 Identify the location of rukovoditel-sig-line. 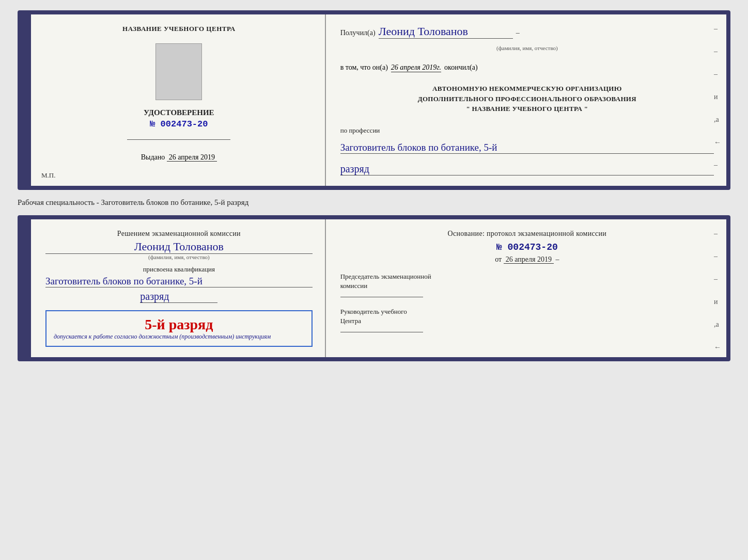
(382, 332).